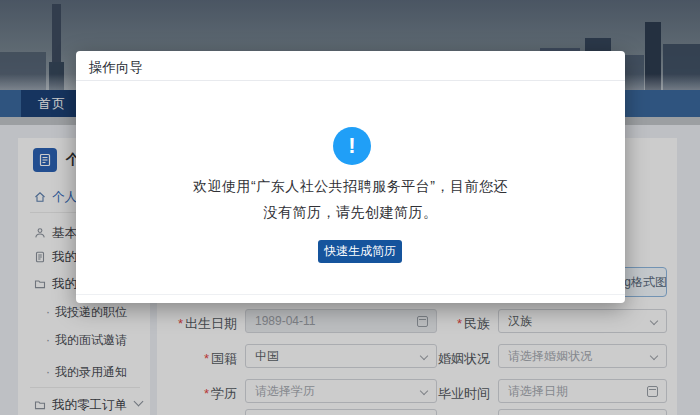 The height and width of the screenshot is (415, 700). Describe the element at coordinates (350, 186) in the screenshot. I see `modal-message-line1: 欢迎使用“广东人社公共招聘服务平台”，目前您还` at that location.